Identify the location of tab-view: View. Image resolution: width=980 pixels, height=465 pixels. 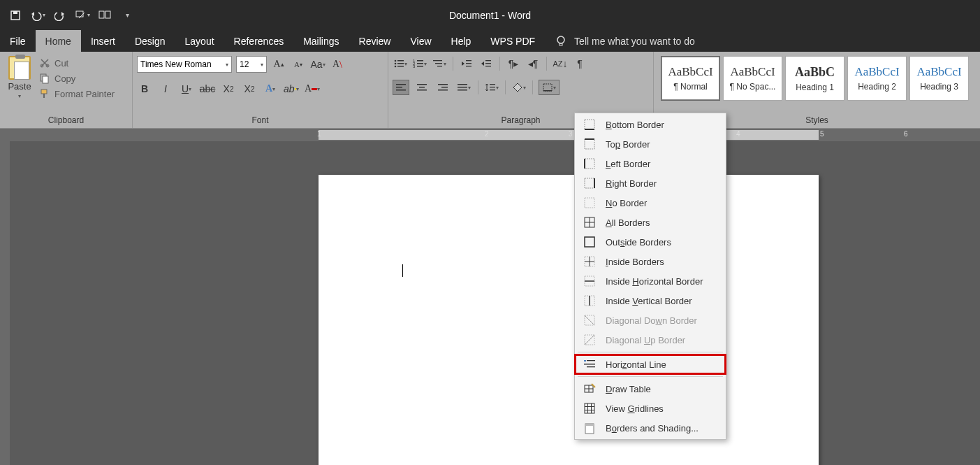
(420, 41).